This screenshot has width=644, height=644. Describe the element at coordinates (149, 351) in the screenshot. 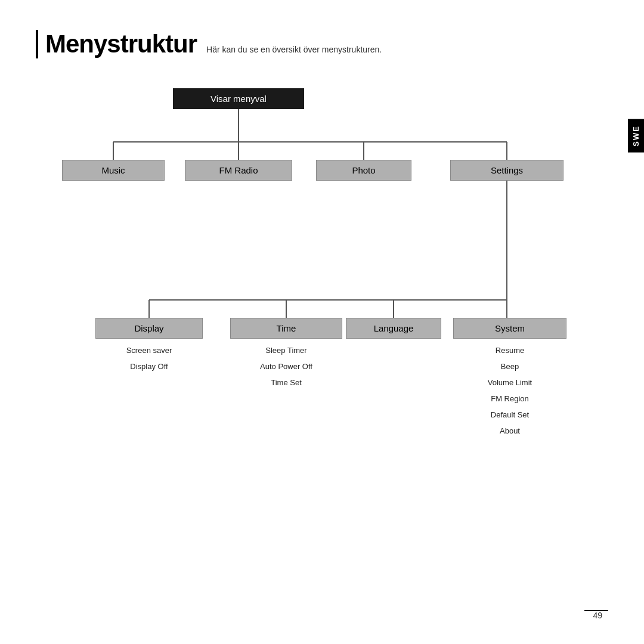

I see `display-subitem-0: Screen saver` at that location.